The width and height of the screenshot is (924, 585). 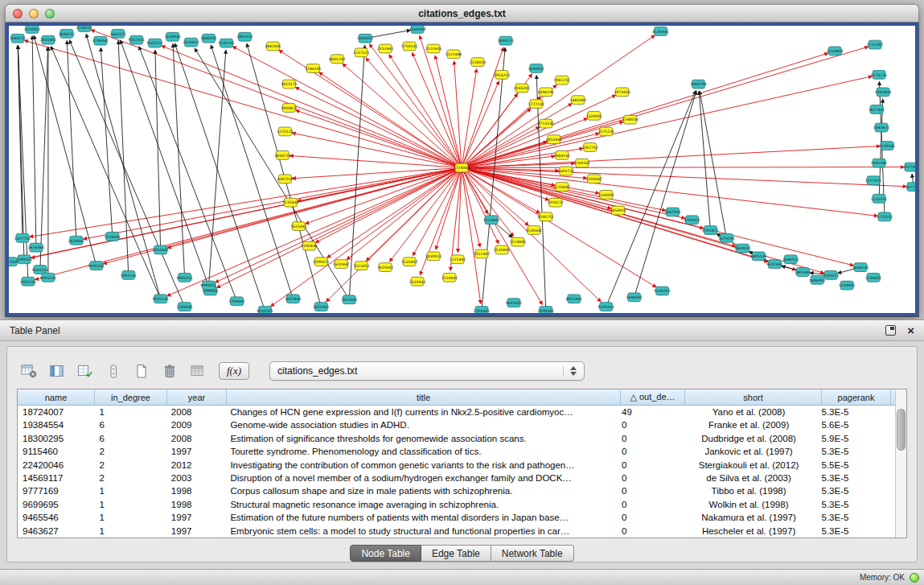 I want to click on graph-node: 8791872, so click(x=692, y=220).